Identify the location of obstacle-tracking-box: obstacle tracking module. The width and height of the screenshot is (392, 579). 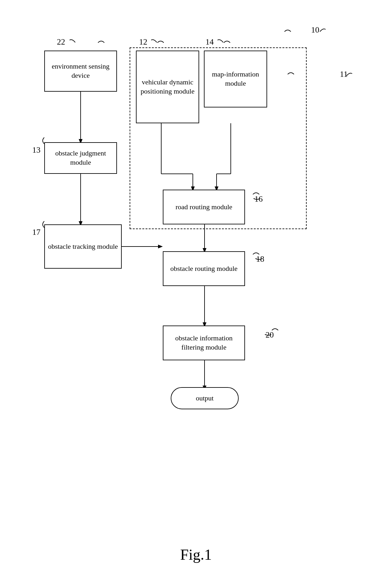
(83, 247).